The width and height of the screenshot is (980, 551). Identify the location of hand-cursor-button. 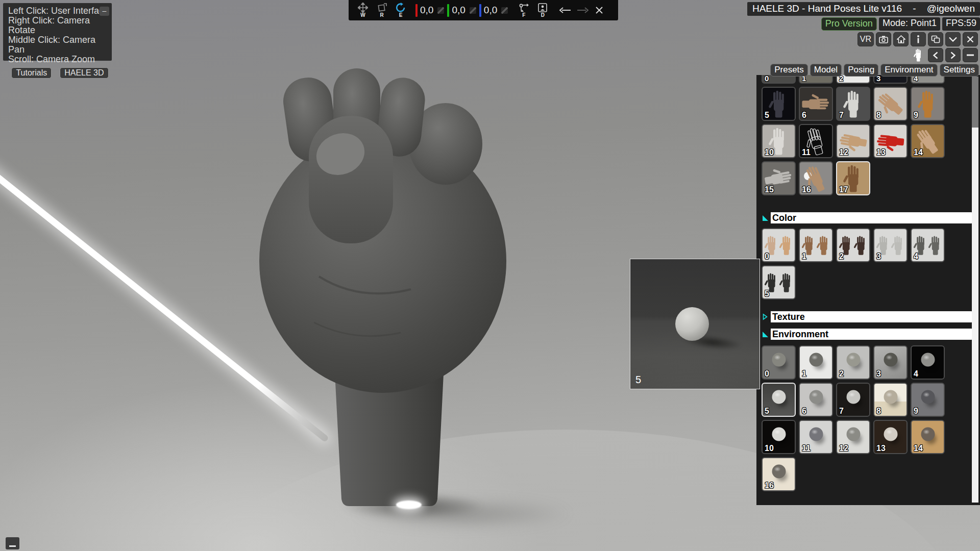
(918, 55).